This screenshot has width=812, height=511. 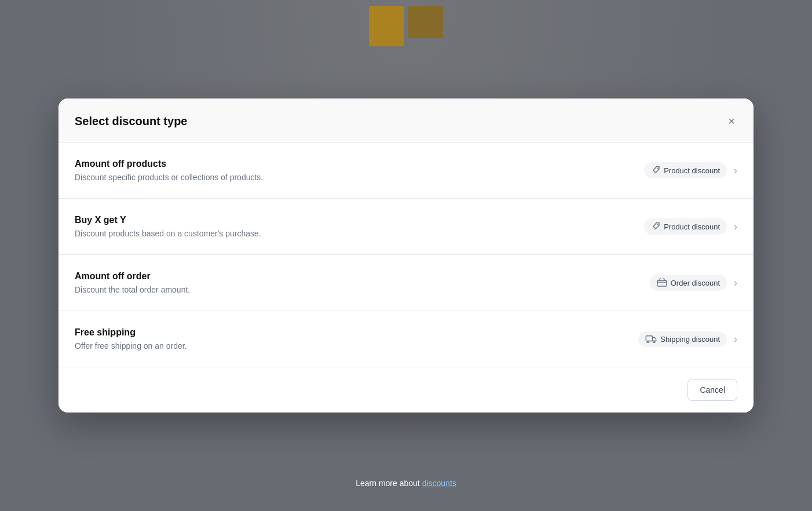 What do you see at coordinates (682, 340) in the screenshot?
I see `badge-shipping-discount: Shipping discount` at bounding box center [682, 340].